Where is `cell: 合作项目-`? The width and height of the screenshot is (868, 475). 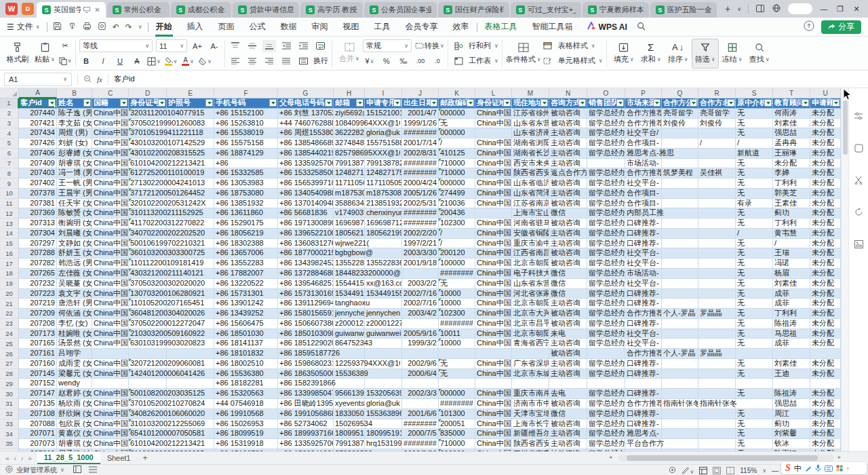 cell: 合作项目- is located at coordinates (644, 194).